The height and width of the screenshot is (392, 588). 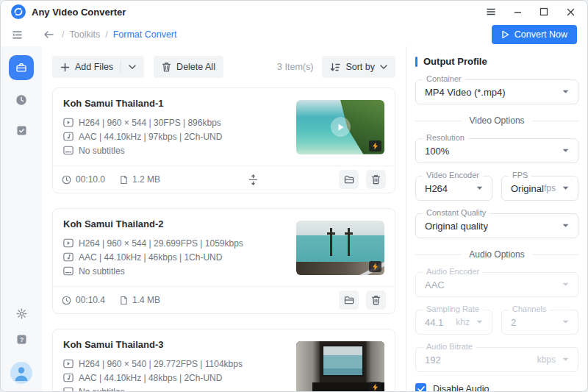 What do you see at coordinates (18, 35) in the screenshot?
I see `collapse-sidebar-icon` at bounding box center [18, 35].